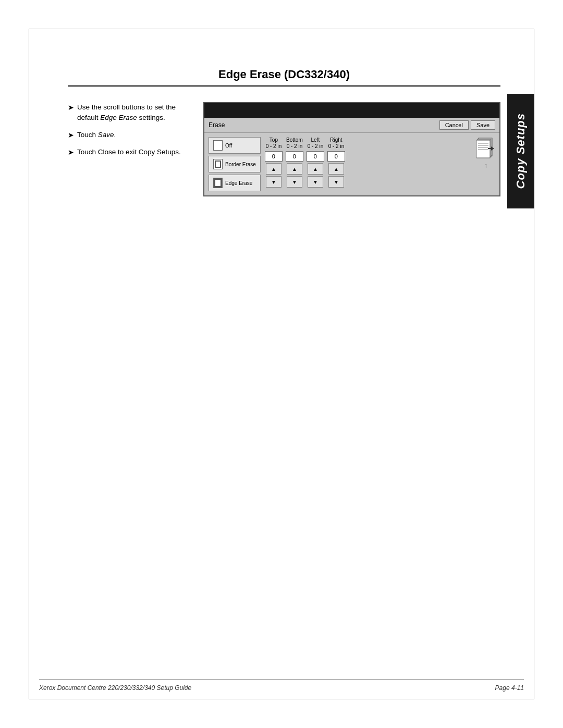 The height and width of the screenshot is (728, 563). Describe the element at coordinates (29, 364) in the screenshot. I see `page-border-left` at that location.